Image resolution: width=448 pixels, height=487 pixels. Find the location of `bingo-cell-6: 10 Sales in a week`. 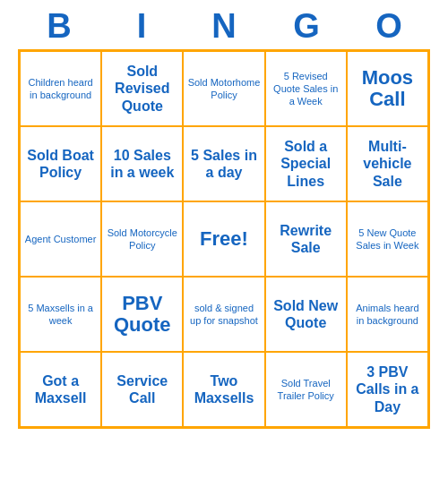

bingo-cell-6: 10 Sales in a week is located at coordinates (142, 164).